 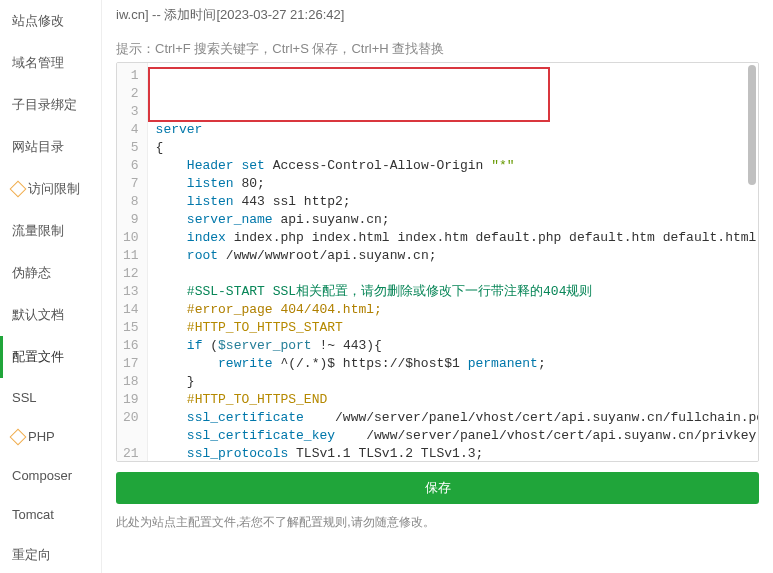 I want to click on sidebar-item-label: SSL, so click(x=24, y=398).